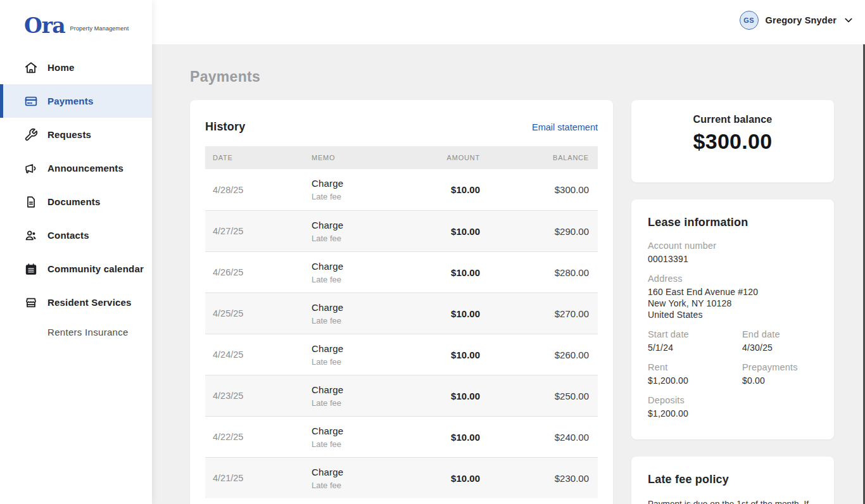 The width and height of the screenshot is (865, 504). I want to click on email-statement-link: Email statement, so click(565, 127).